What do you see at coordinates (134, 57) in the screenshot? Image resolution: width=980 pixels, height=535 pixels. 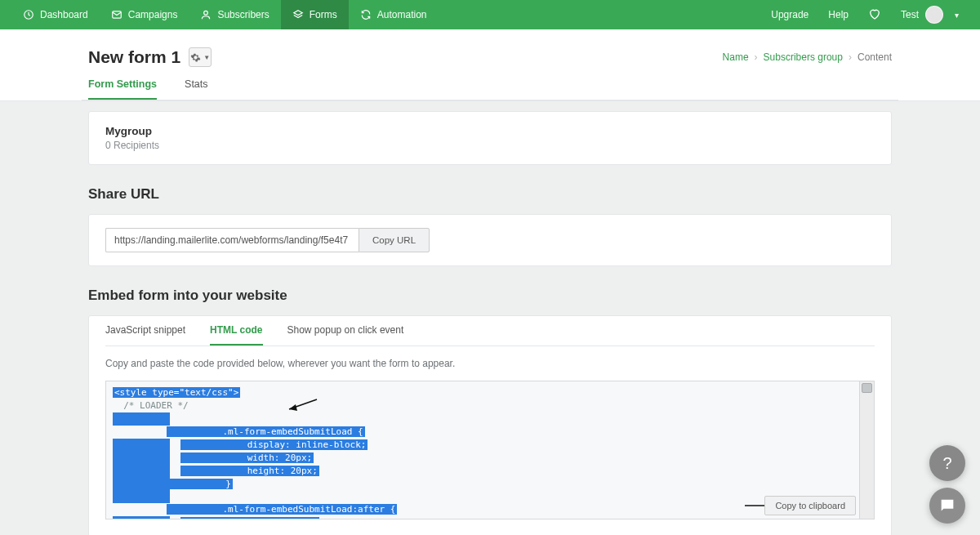 I see `page-title: New form 1` at bounding box center [134, 57].